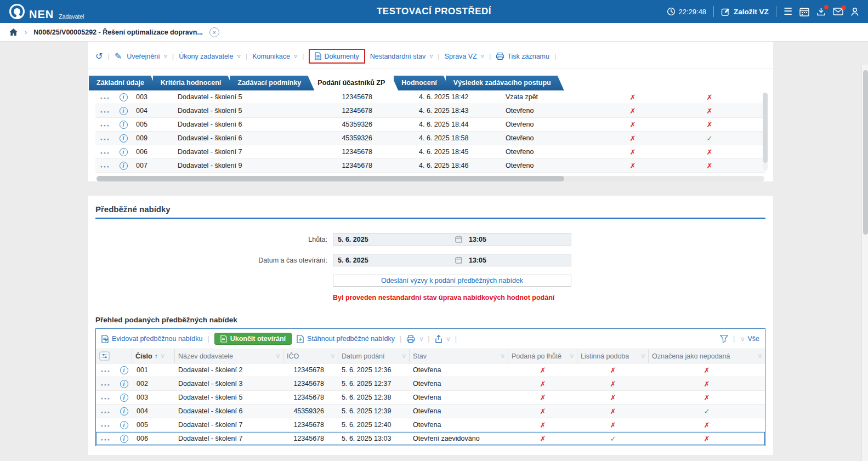 The width and height of the screenshot is (868, 461). Describe the element at coordinates (394, 260) in the screenshot. I see `otevirani-date-value: 5. 6. 2025` at that location.